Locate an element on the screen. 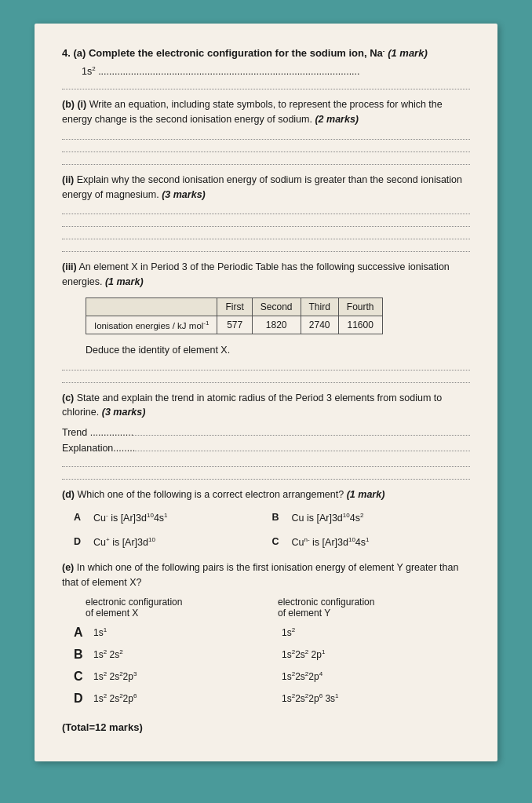 The image size is (532, 803). ec-b-x: 1s2 2s2 is located at coordinates (188, 655).